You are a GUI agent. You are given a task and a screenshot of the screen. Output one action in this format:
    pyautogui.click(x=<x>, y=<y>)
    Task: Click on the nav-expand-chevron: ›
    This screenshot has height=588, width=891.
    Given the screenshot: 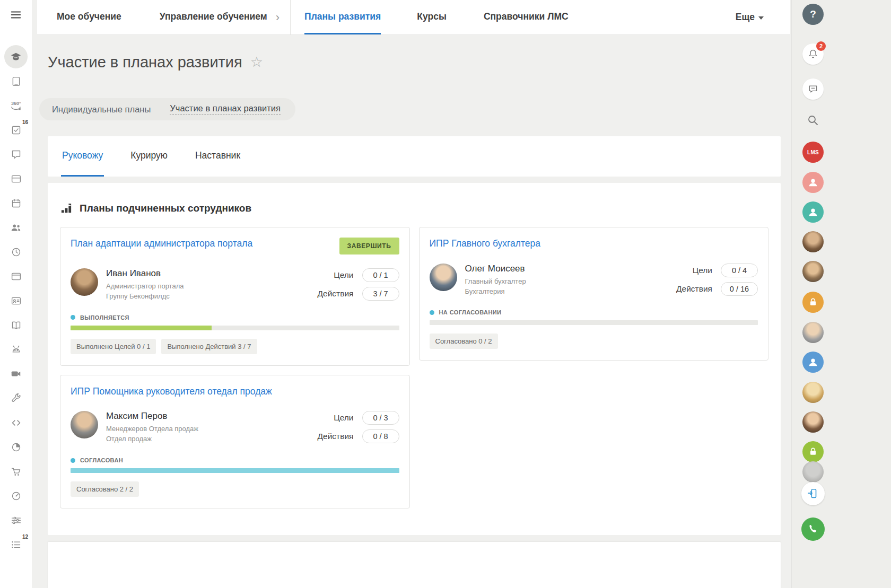 What is the action you would take?
    pyautogui.click(x=278, y=17)
    